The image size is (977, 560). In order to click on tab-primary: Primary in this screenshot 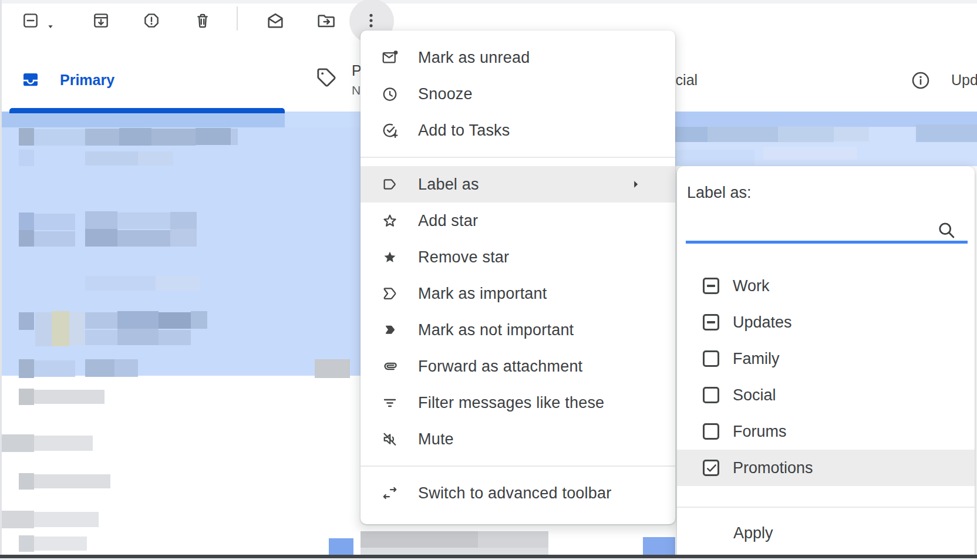, I will do `click(87, 80)`.